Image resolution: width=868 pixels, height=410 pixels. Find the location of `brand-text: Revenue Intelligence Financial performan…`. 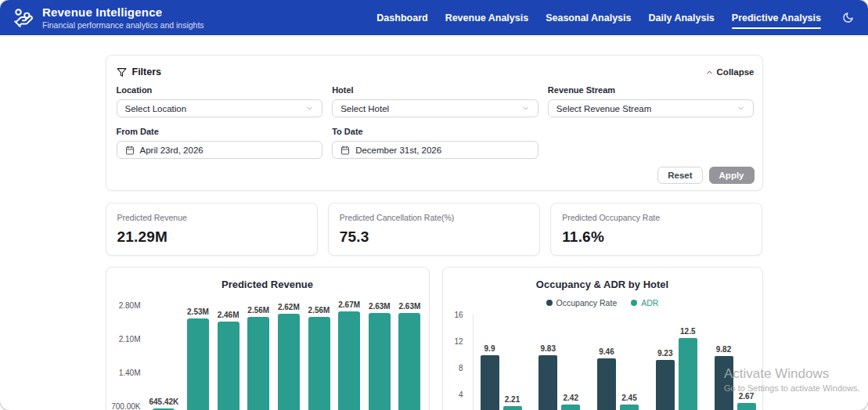

brand-text: Revenue Intelligence Financial performan… is located at coordinates (124, 17).